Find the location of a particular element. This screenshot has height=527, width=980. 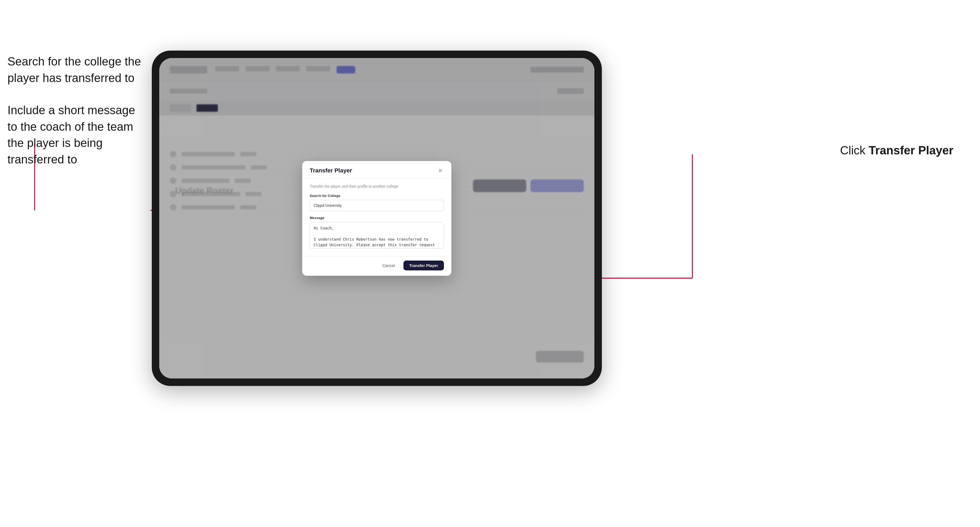

modal-footer: Cancel Transfer Player is located at coordinates (377, 266).